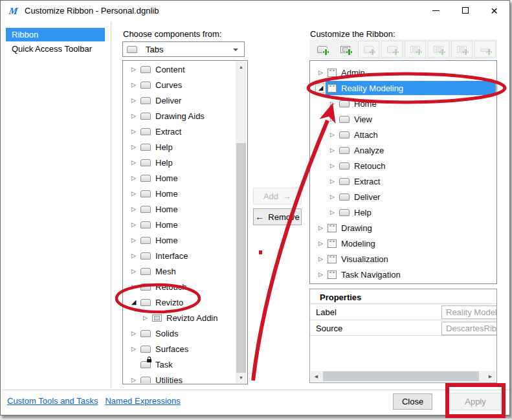  What do you see at coordinates (403, 135) in the screenshot?
I see `tree-item-attach: Attach` at bounding box center [403, 135].